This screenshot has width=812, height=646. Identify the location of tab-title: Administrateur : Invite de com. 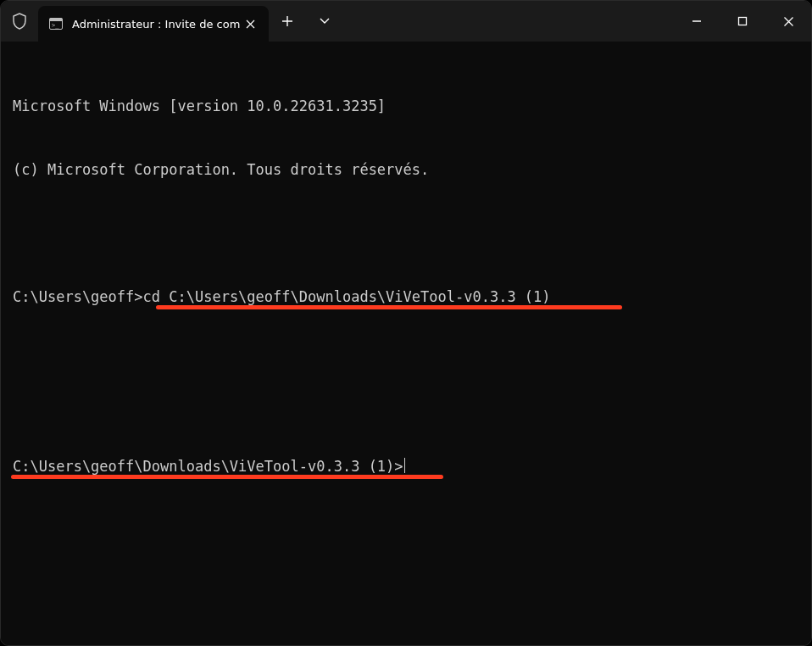
(156, 24).